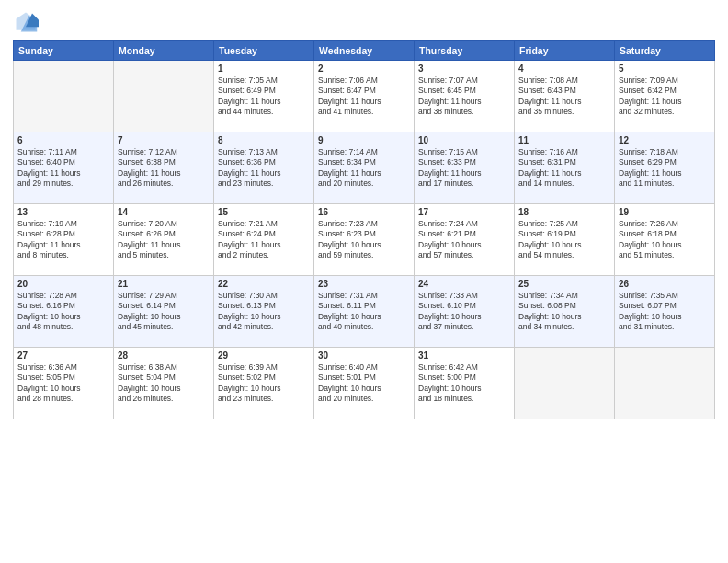 The image size is (728, 563). What do you see at coordinates (63, 212) in the screenshot?
I see `day-number: 13` at bounding box center [63, 212].